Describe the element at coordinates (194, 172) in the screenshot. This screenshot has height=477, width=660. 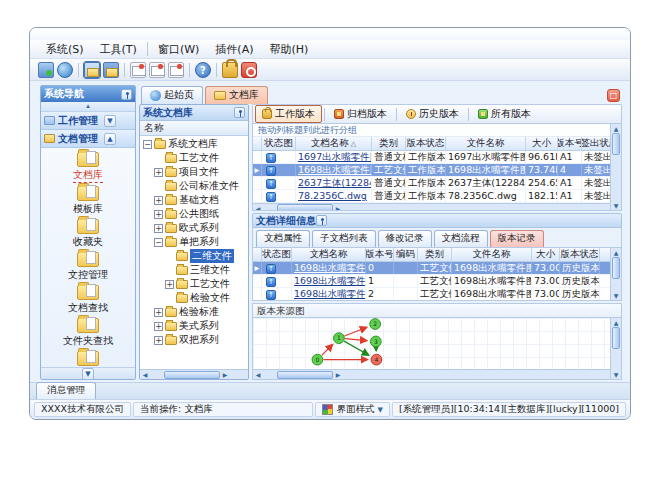
I see `tree-node: +项目文件` at that location.